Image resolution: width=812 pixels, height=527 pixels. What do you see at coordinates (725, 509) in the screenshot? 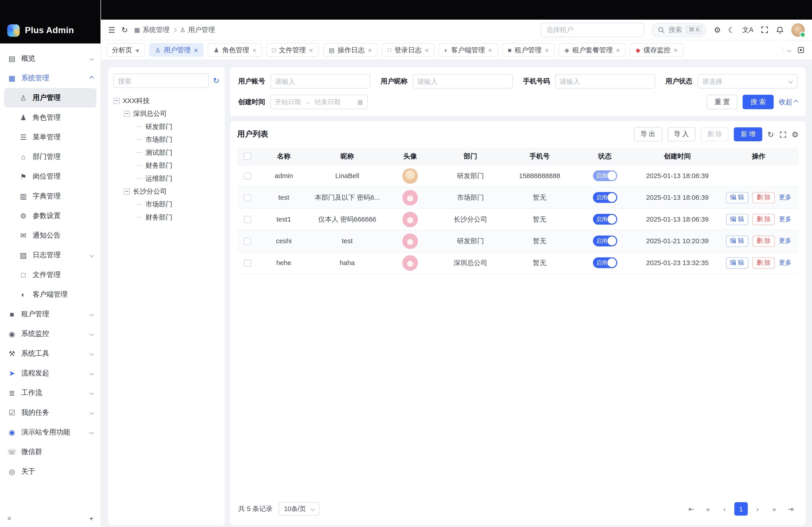
I see `pagination-prev-button: ‹` at bounding box center [725, 509].